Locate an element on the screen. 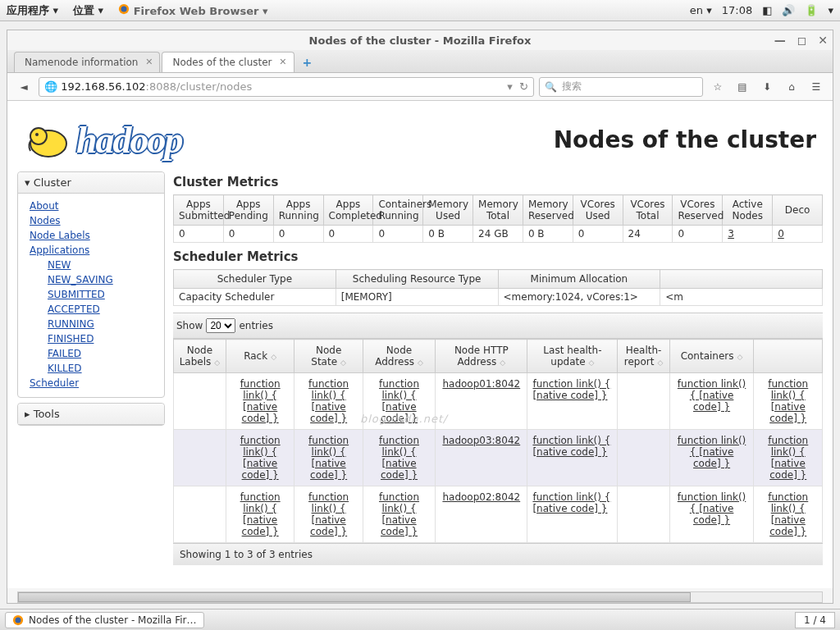 The height and width of the screenshot is (630, 840). entries-select: 20 is located at coordinates (221, 326).